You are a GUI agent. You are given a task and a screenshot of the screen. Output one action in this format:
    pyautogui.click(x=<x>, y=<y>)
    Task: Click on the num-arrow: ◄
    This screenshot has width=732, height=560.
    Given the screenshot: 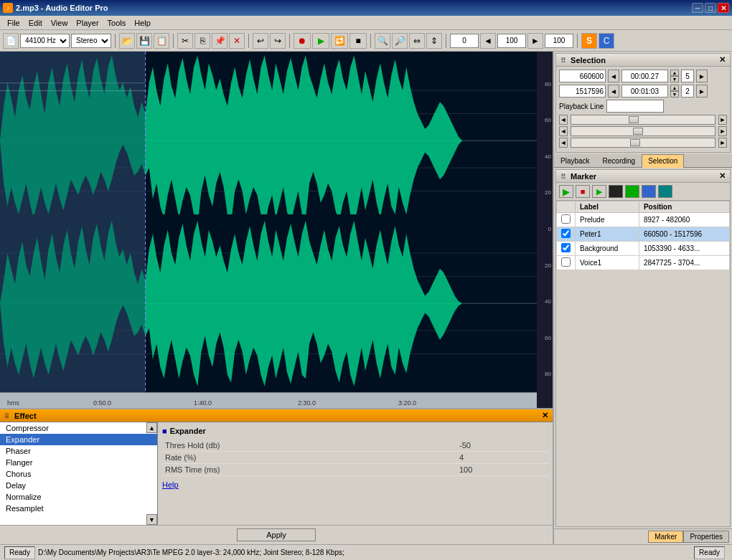 What is the action you would take?
    pyautogui.click(x=488, y=41)
    